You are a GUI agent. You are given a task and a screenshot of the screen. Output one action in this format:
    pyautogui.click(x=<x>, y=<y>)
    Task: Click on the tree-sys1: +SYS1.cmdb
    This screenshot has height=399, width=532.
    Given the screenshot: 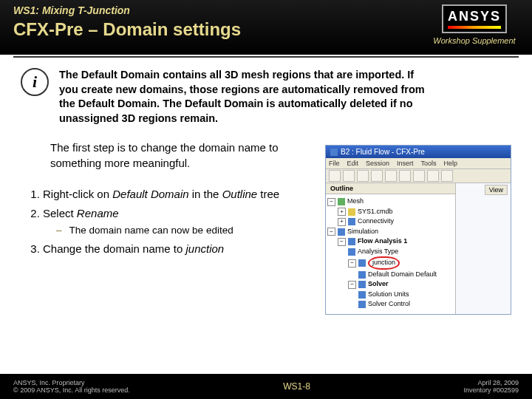 What is the action you would take?
    pyautogui.click(x=390, y=212)
    